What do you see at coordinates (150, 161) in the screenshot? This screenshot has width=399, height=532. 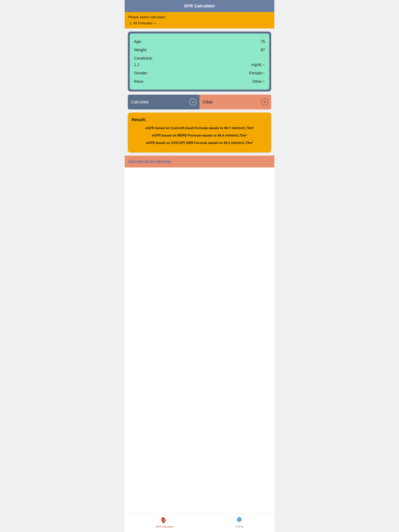 I see `reference-link: Click here for the reference!` at bounding box center [150, 161].